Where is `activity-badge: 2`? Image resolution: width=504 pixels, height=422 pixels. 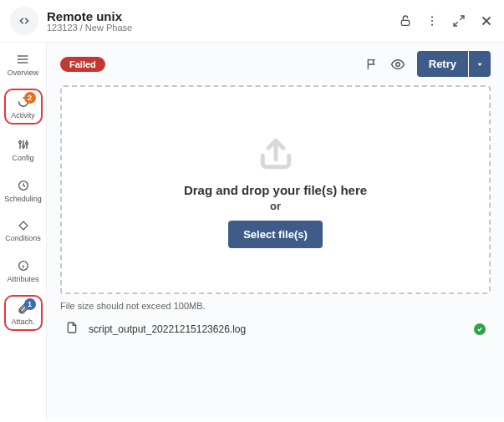 activity-badge: 2 is located at coordinates (30, 98).